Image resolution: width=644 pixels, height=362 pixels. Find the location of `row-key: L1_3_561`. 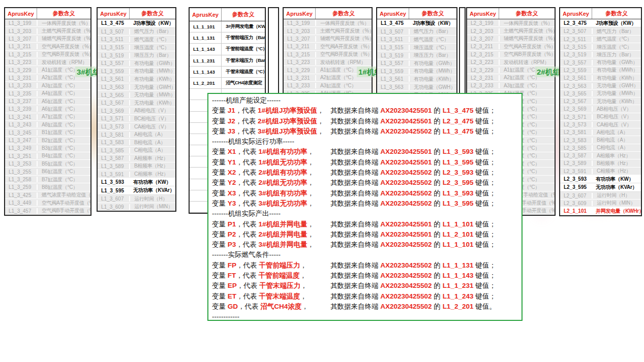

row-key: L1_3_561 is located at coordinates (393, 79).